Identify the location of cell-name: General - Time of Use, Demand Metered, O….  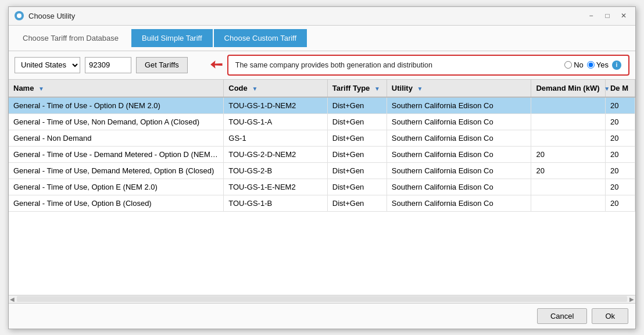
(116, 170).